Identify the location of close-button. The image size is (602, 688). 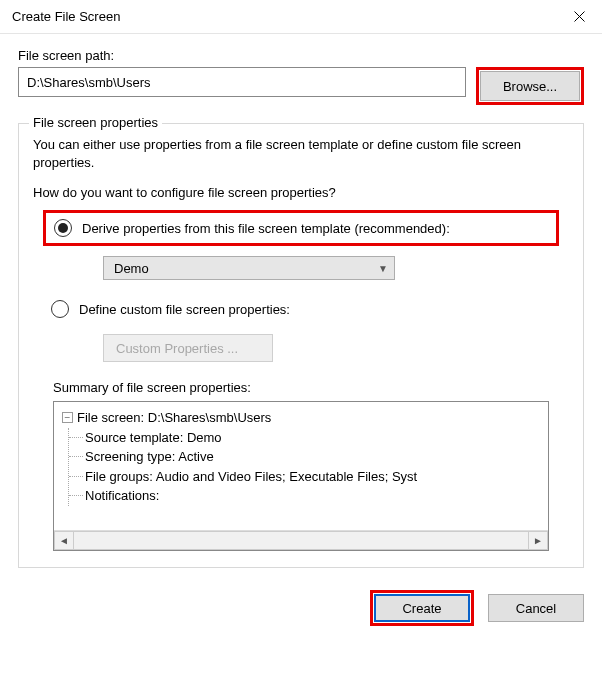
(579, 17).